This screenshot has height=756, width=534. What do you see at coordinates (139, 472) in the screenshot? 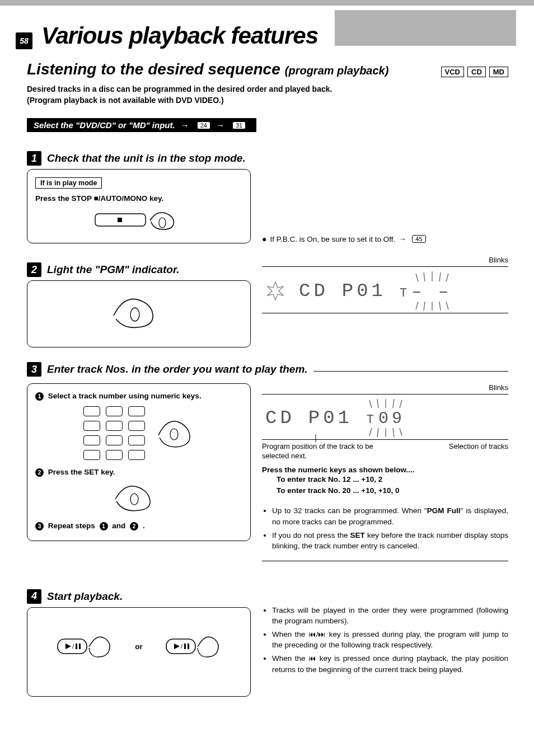
I see `step3-sub2: 2 Press the SET key.` at bounding box center [139, 472].